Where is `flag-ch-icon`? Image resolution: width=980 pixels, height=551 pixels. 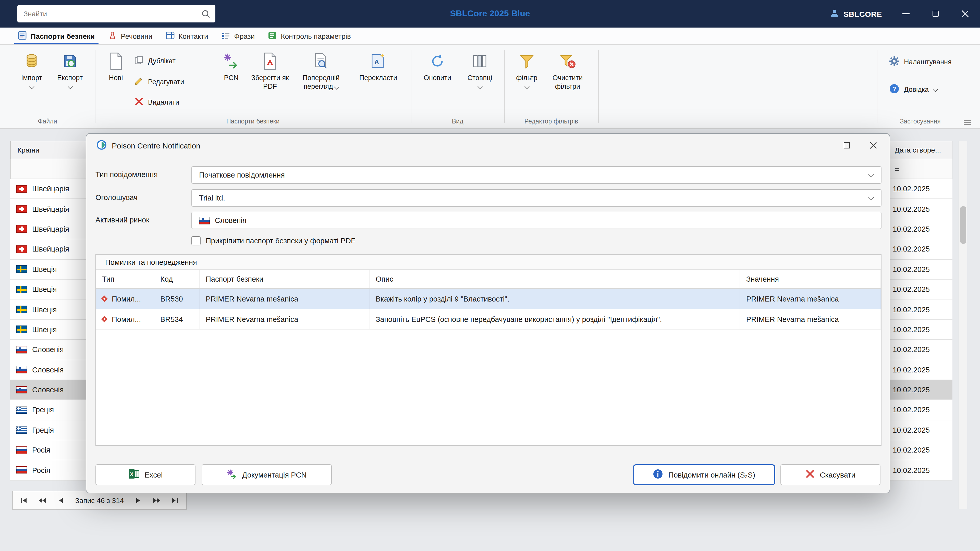
flag-ch-icon is located at coordinates (22, 229).